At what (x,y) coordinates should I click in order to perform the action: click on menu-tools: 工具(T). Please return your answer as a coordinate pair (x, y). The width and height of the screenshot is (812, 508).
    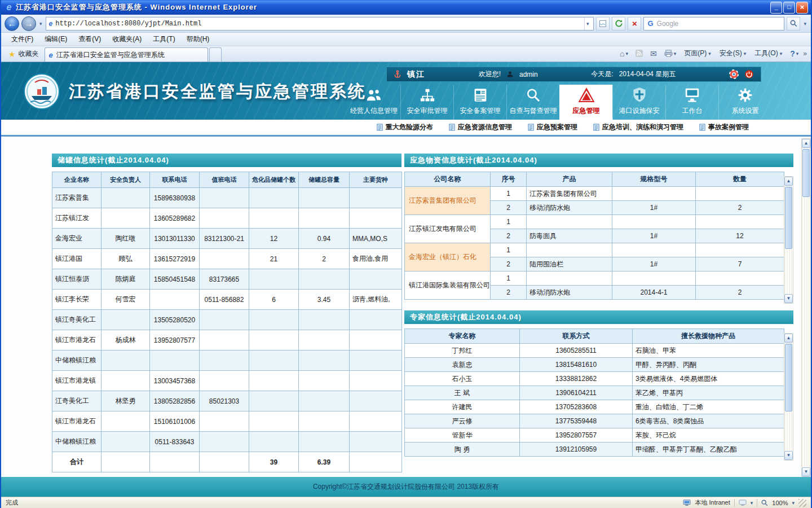
    Looking at the image, I should click on (164, 40).